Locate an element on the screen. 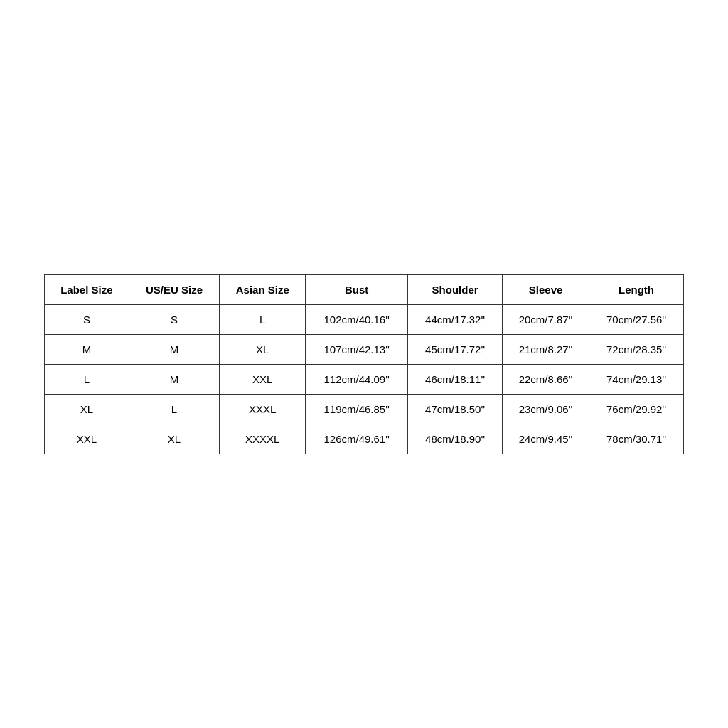 The width and height of the screenshot is (728, 728). cell-row4-col0: XXL is located at coordinates (87, 439).